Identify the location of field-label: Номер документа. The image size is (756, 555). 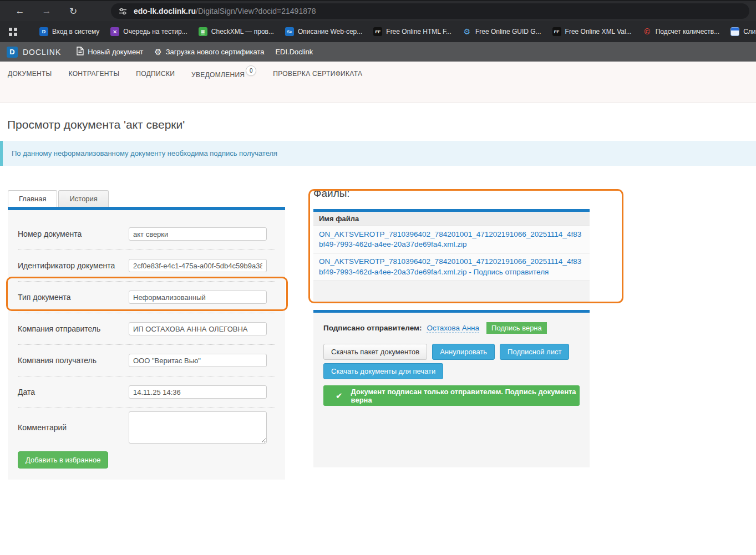
(73, 234).